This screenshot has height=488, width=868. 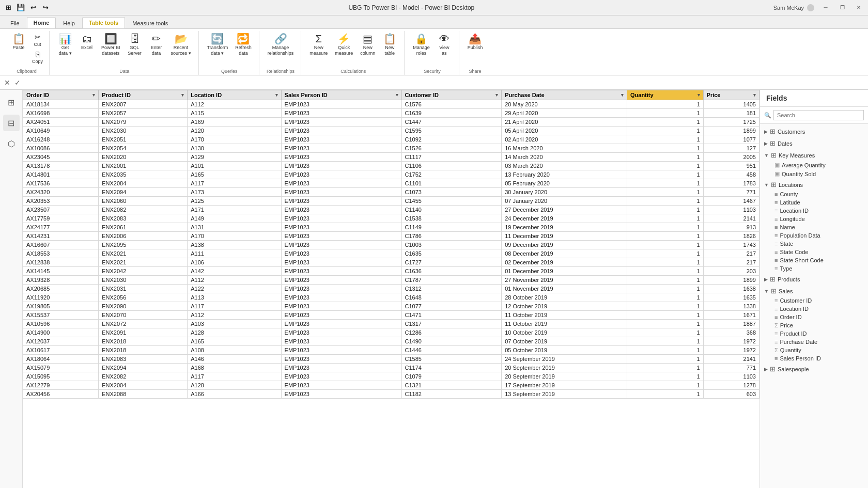 I want to click on table-row: AX18134ENX2007A112EMP1023C157620 May 202…, so click(x=392, y=104).